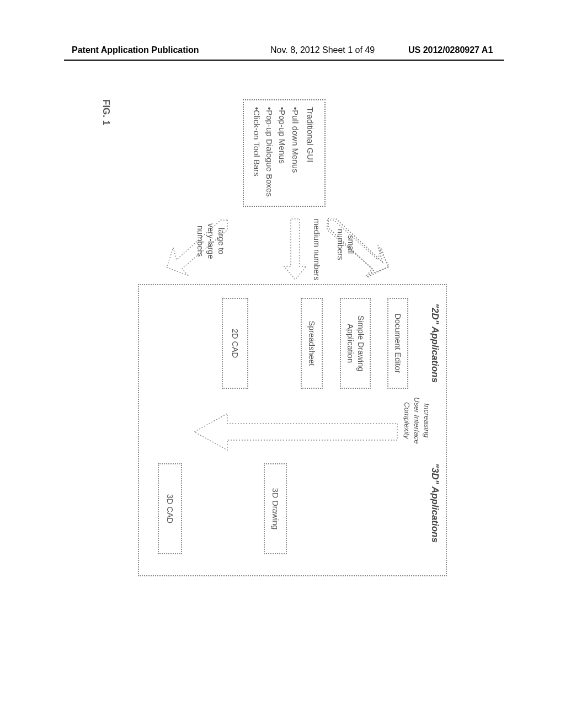  I want to click on arrow-down-icon, so click(294, 432).